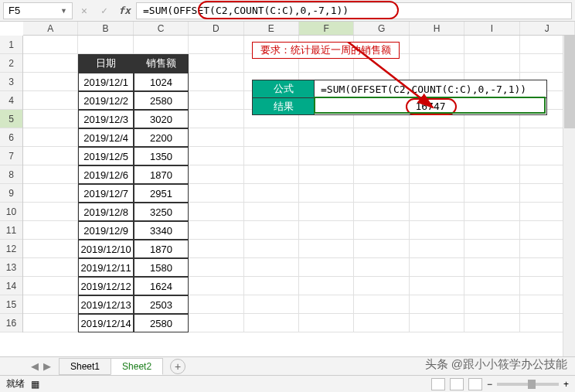 The width and height of the screenshot is (575, 392). Describe the element at coordinates (430, 89) in the screenshot. I see `formula-value-cell: =SUM(OFFSET(C2,COUNT(C:C),0,-7,1))` at that location.